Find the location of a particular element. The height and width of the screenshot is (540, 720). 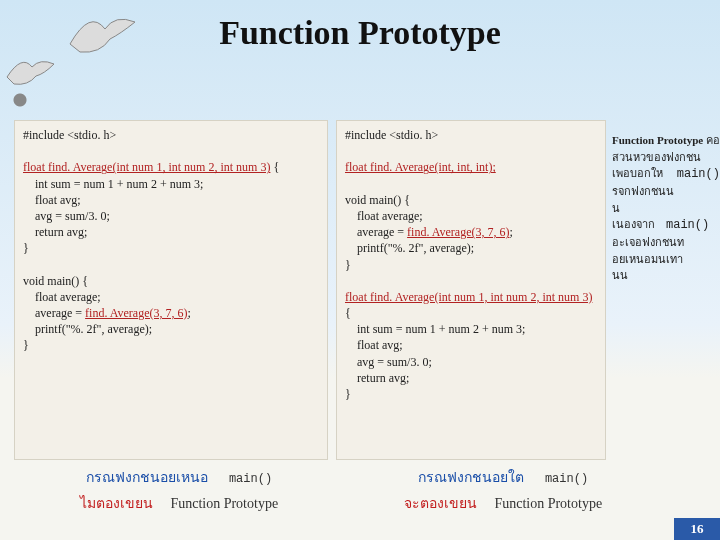

page-number: 16 is located at coordinates (697, 529).